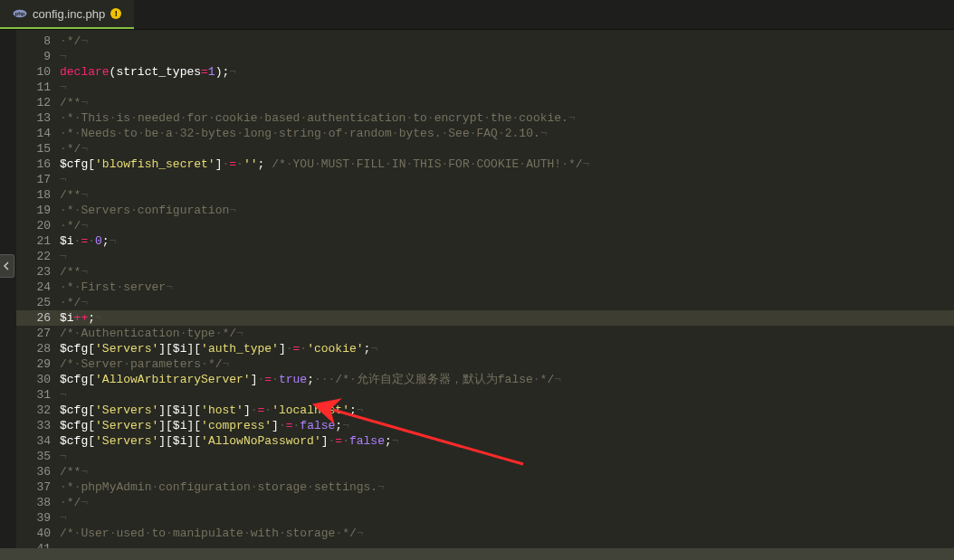  Describe the element at coordinates (485, 72) in the screenshot. I see `code-line: 10declare(strict_types=1);¬` at that location.